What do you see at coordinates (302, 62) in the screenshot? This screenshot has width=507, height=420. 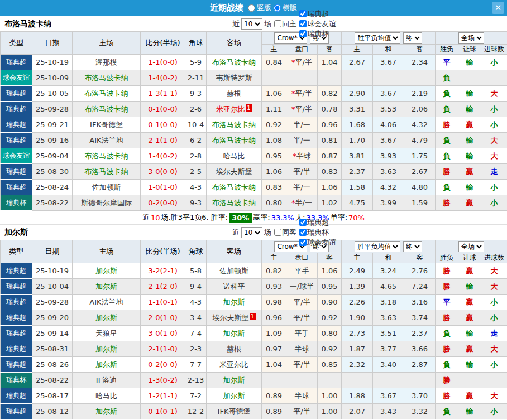 I see `handicap-cell: *平/半` at bounding box center [302, 62].